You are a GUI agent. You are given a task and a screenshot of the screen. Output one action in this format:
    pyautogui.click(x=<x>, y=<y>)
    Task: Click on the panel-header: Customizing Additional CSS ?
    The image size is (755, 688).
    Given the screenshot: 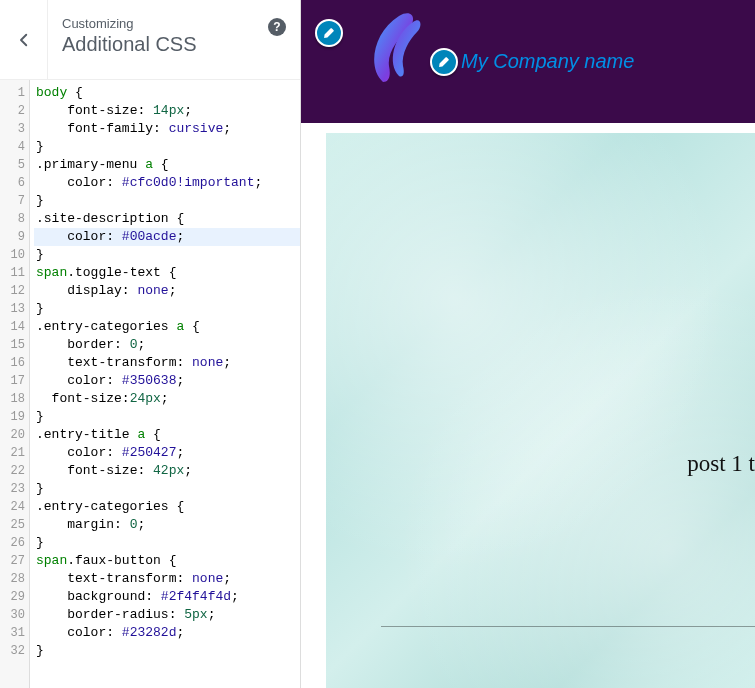 What is the action you would take?
    pyautogui.click(x=150, y=40)
    